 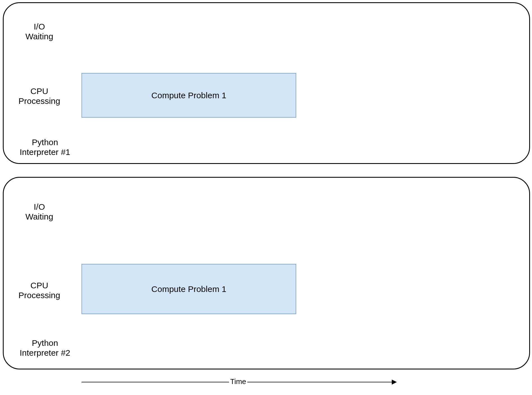 I want to click on task-box-1-label: Compute Problem 1, so click(x=189, y=95).